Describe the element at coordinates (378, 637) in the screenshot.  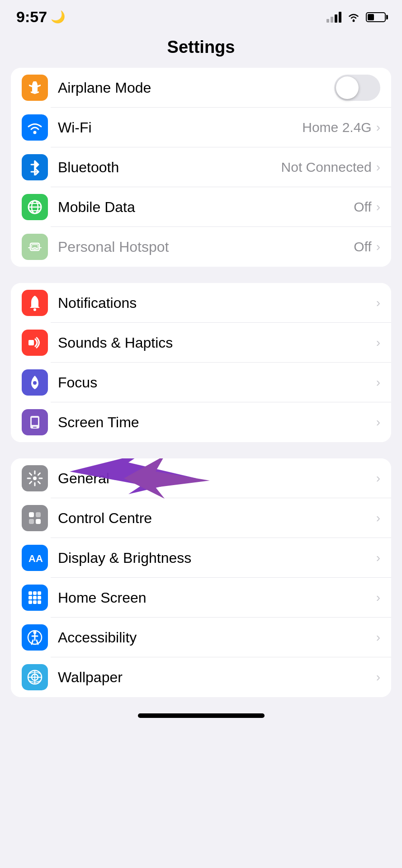
I see `accessibility-chevron: ›` at that location.